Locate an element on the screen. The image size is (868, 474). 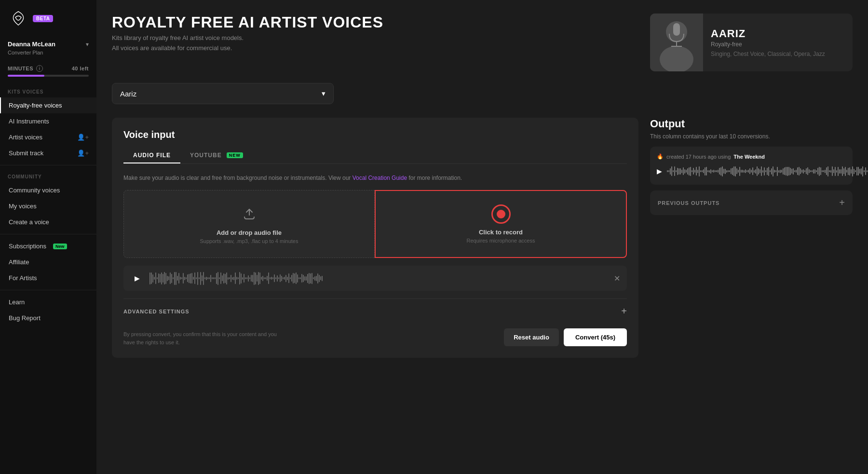
youtube-new-badge: New is located at coordinates (235, 155).